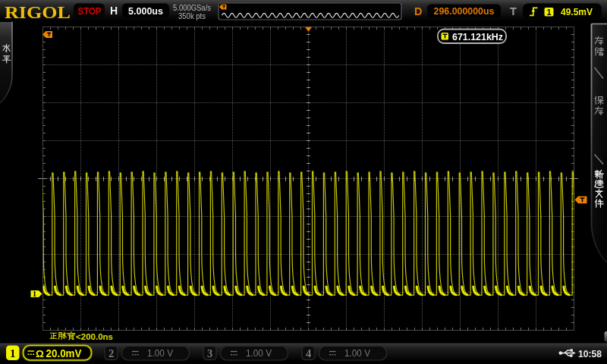  Describe the element at coordinates (577, 12) in the screenshot. I see `svg-text: 49.5mV` at that location.